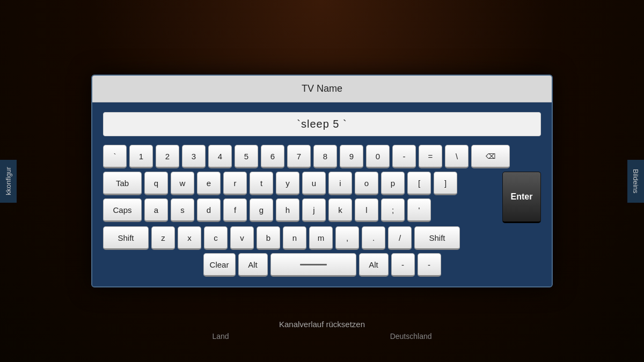 The width and height of the screenshot is (644, 362). Describe the element at coordinates (288, 183) in the screenshot. I see `key-y: y` at that location.